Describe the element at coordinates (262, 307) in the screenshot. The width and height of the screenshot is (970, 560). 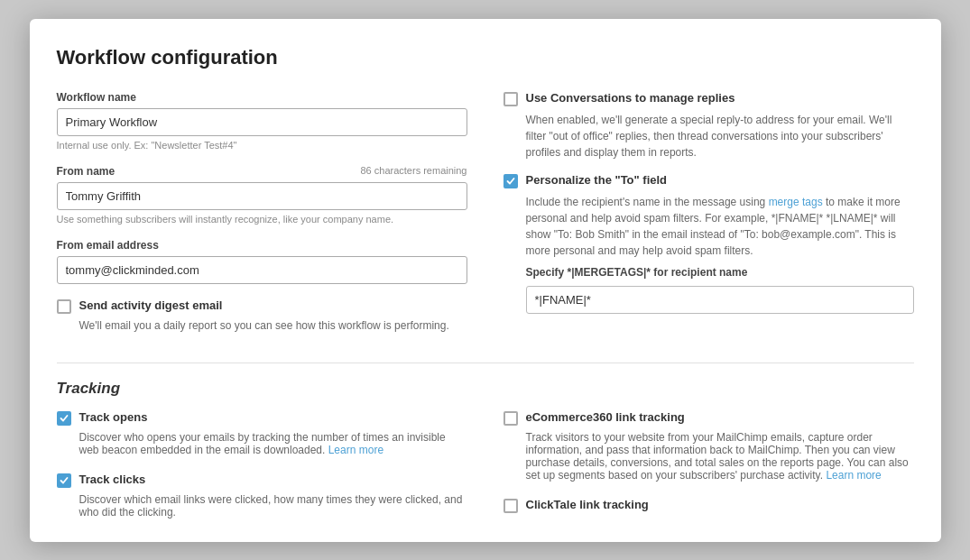
I see `send-digest-checkbox-row: Send activity digest email` at that location.